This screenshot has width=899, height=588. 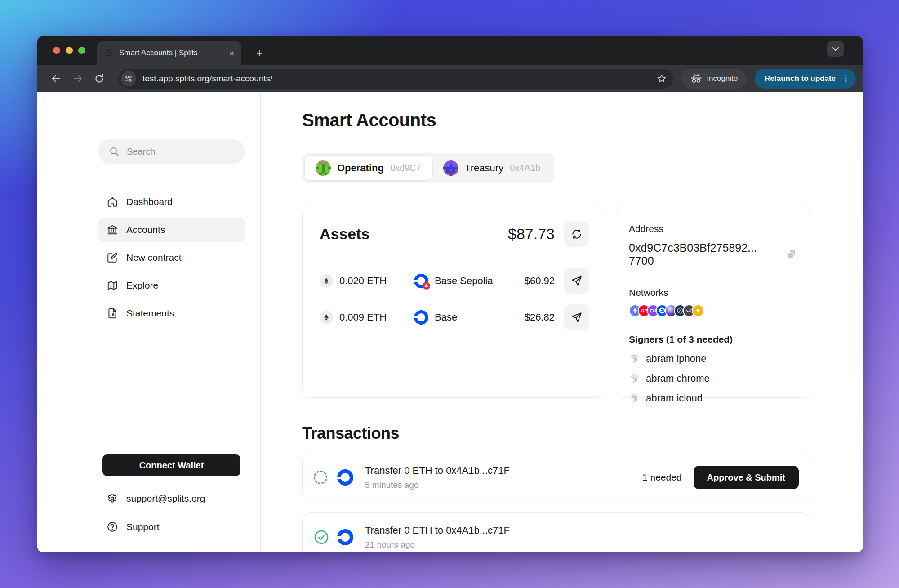 I want to click on asset-amount: 0.020 ETH, so click(x=363, y=281).